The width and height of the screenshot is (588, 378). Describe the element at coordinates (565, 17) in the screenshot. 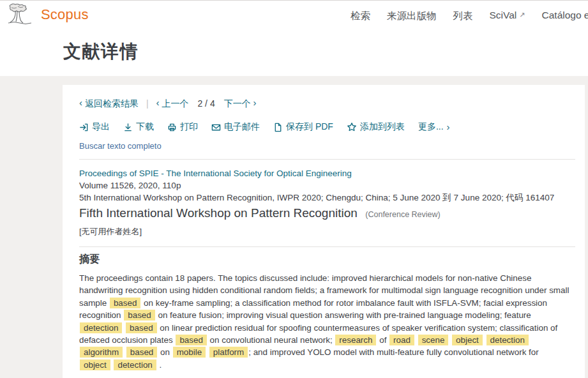

I see `nav-item-catalog: Catálogo en línea` at that location.